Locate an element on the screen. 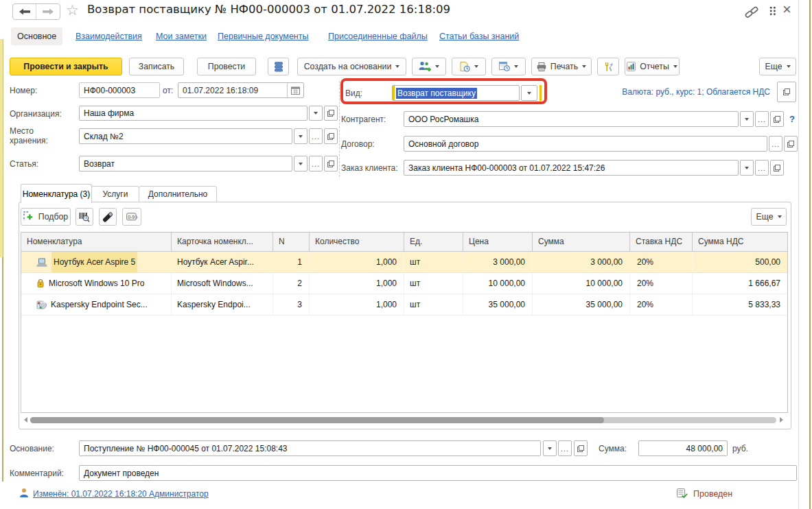 This screenshot has height=509, width=812. link-icon is located at coordinates (752, 12).